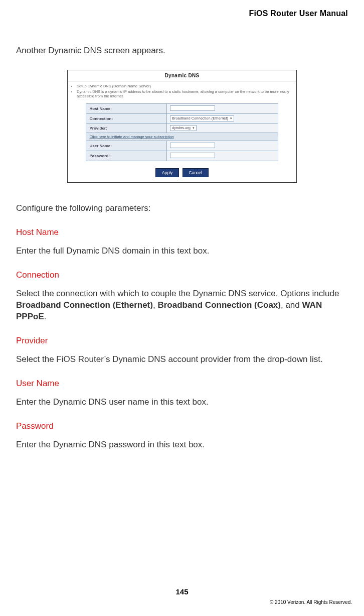 The height and width of the screenshot is (616, 364). Describe the element at coordinates (182, 76) in the screenshot. I see `screenshot-title: Dynamic DNS` at that location.